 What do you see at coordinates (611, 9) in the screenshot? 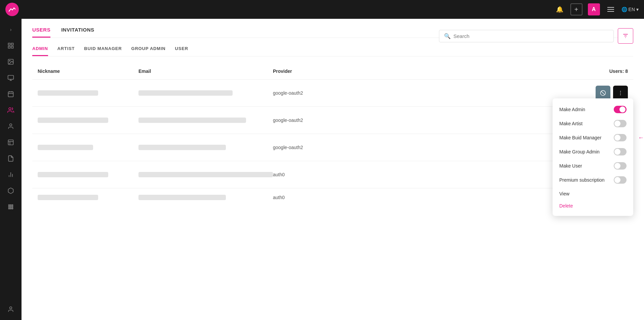
I see `hamburger-menu-button` at bounding box center [611, 9].